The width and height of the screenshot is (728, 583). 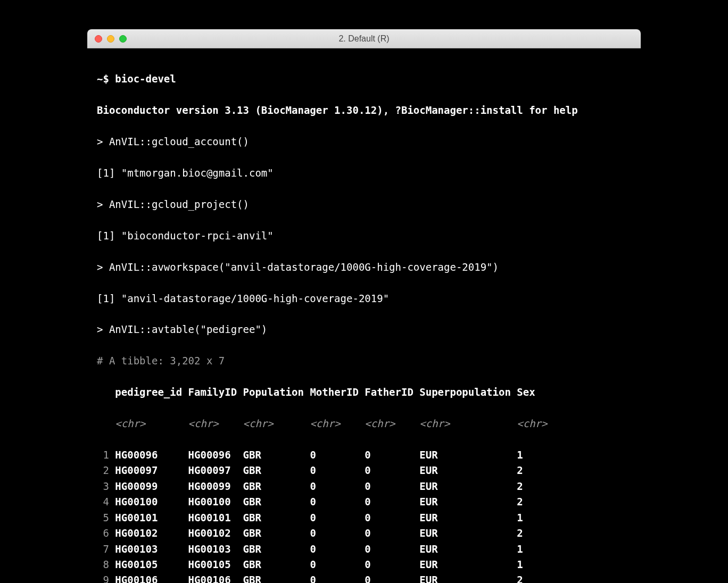 I want to click on row-num: 1, so click(x=103, y=455).